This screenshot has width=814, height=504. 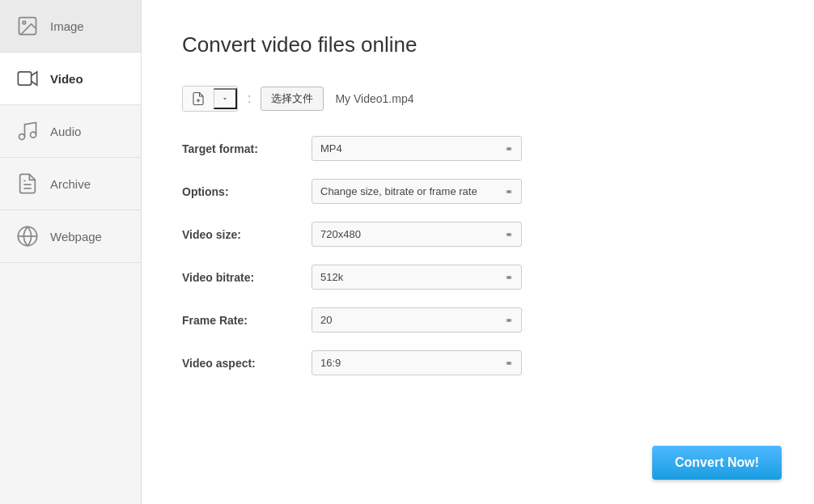 I want to click on file-plus-icon, so click(x=198, y=99).